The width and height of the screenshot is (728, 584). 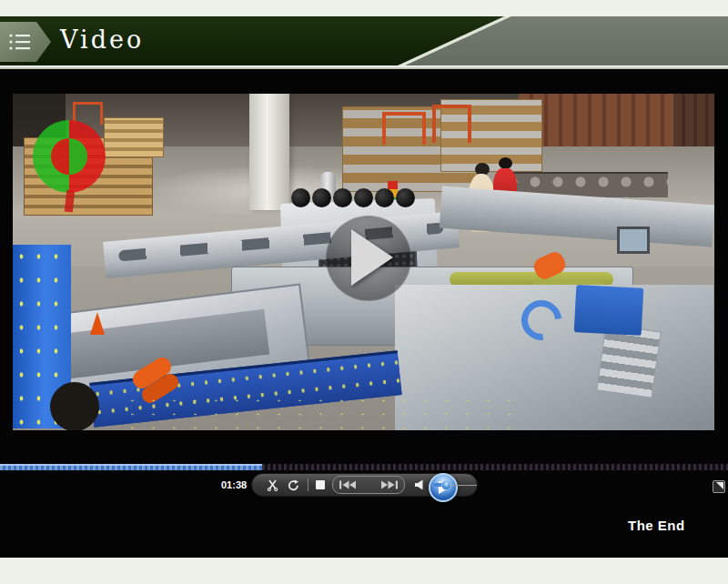 I want to click on scene-orange-cone, so click(x=97, y=324).